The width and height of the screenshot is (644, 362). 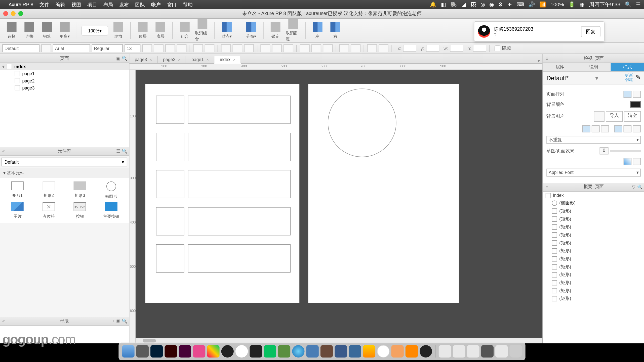 What do you see at coordinates (29, 31) in the screenshot?
I see `tool-connect: 连接` at bounding box center [29, 31].